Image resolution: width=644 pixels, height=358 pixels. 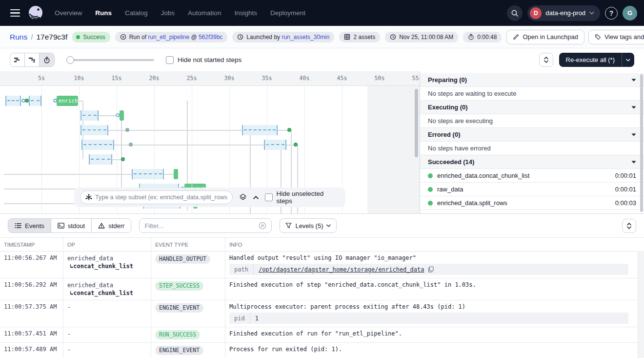 What do you see at coordinates (532, 176) in the screenshot?
I see `succeeded-step-item: enriched_data.concat_chunk_list0:00:01` at bounding box center [532, 176].